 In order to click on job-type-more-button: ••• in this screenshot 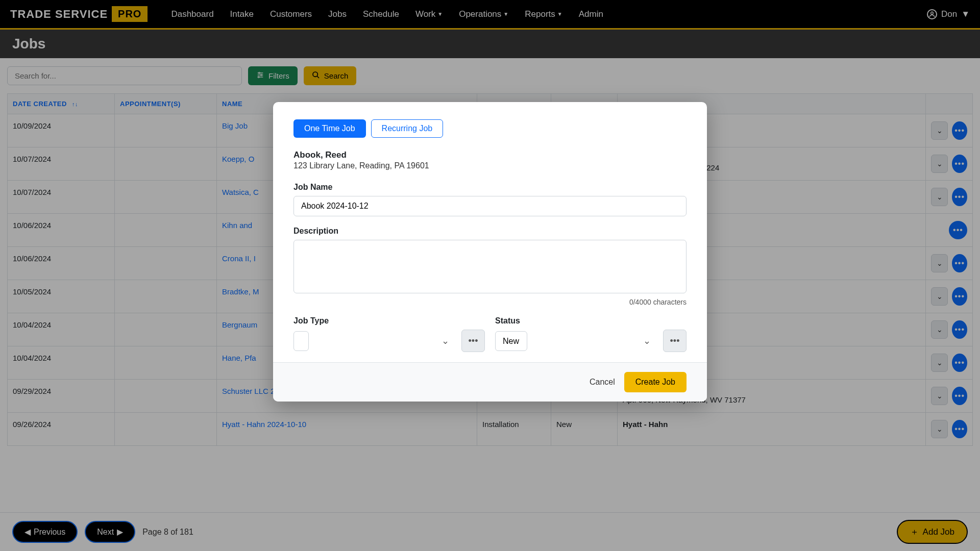, I will do `click(473, 341)`.